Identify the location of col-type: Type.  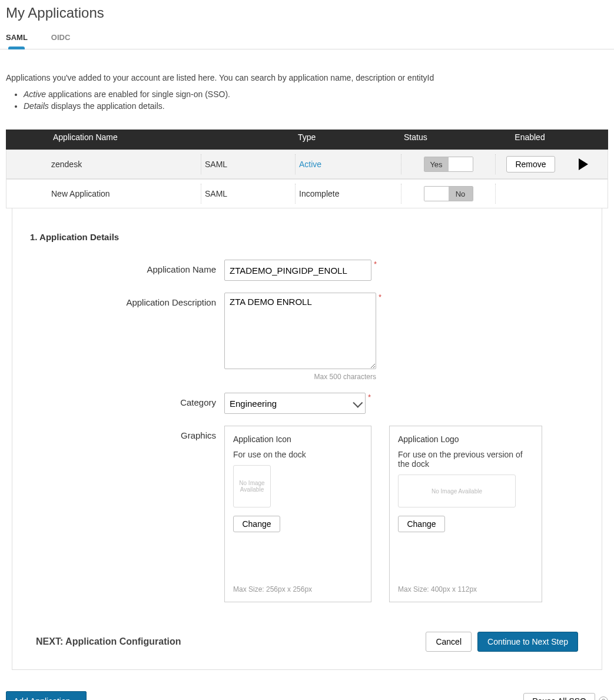
(347, 137).